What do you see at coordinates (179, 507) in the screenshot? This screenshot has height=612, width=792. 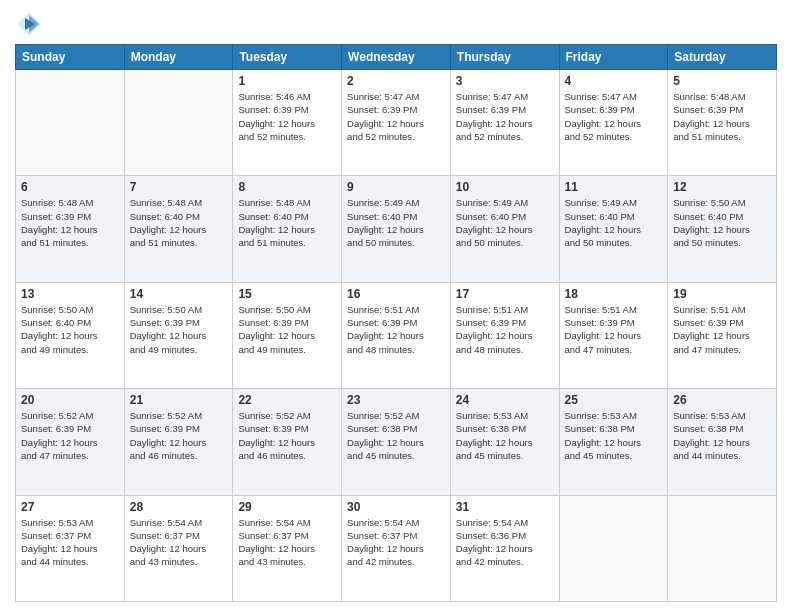 I see `day-number: 28` at bounding box center [179, 507].